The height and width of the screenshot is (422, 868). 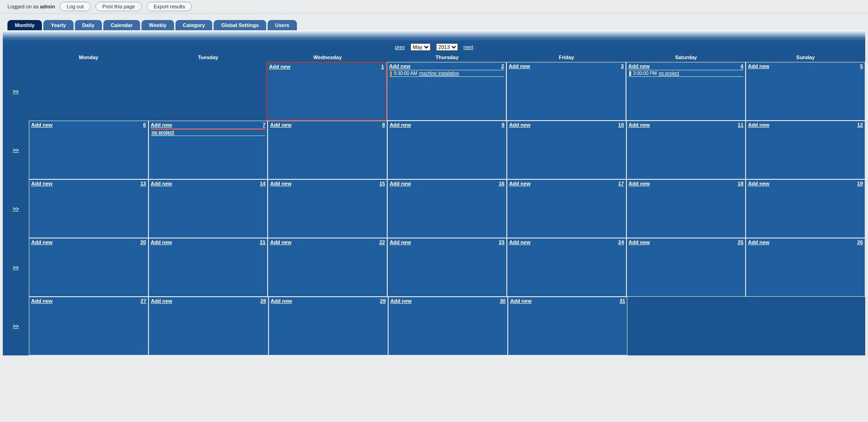 I want to click on day-cell: Add new8, so click(x=328, y=150).